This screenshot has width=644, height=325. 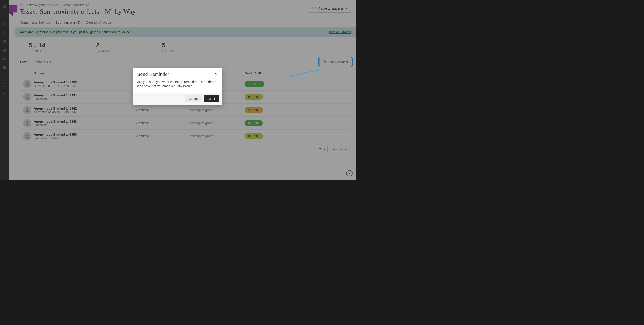 I want to click on send-button: Send, so click(x=212, y=99).